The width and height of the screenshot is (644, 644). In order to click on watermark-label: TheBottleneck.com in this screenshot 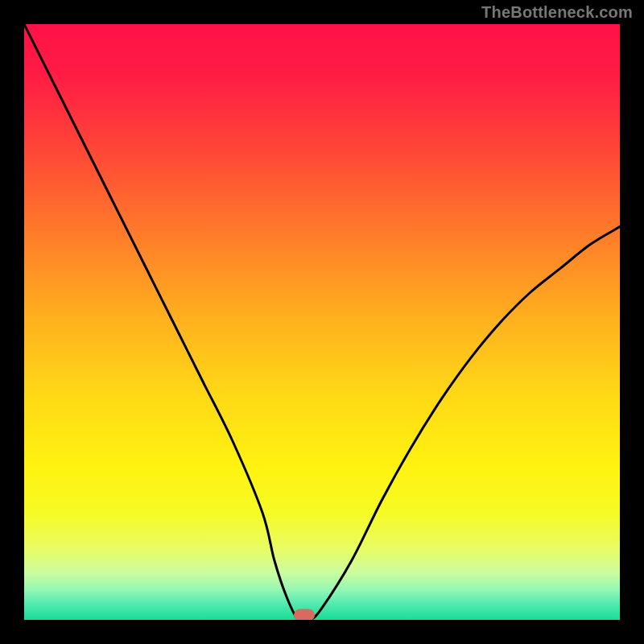, I will do `click(557, 13)`.